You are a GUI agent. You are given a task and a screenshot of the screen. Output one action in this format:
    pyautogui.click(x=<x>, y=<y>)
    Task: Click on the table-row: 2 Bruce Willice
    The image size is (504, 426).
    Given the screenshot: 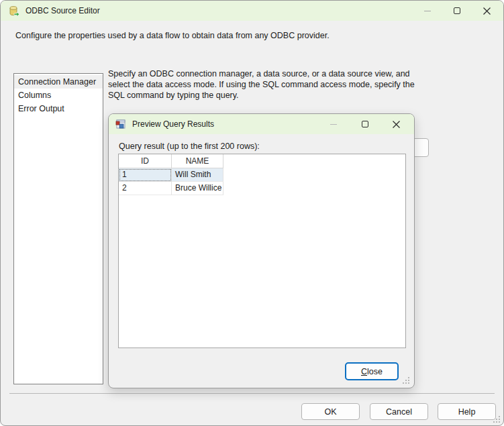 What is the action you would take?
    pyautogui.click(x=262, y=189)
    